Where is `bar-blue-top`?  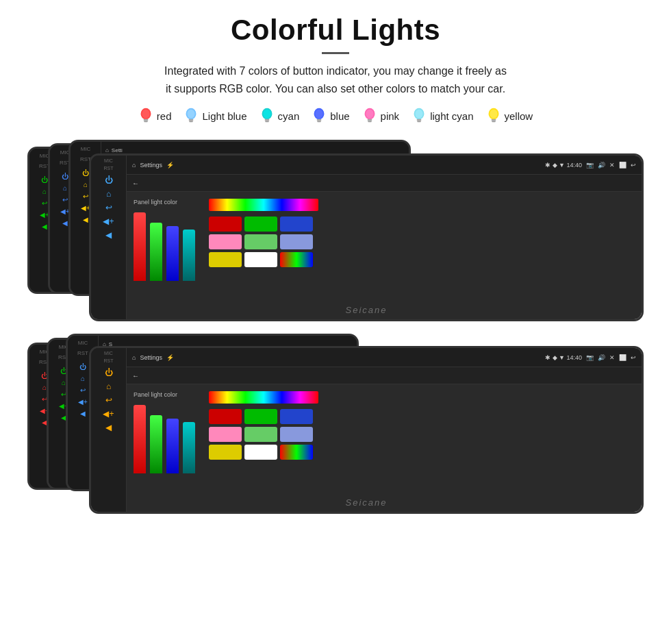 bar-blue-top is located at coordinates (173, 253).